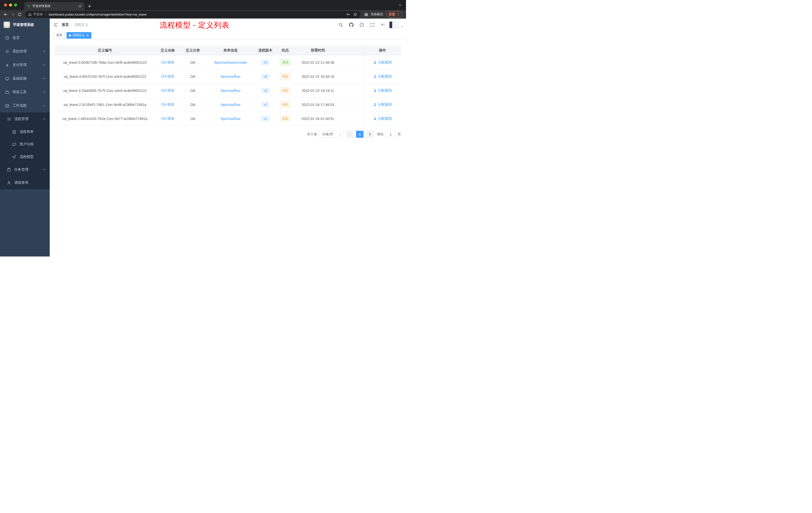 This screenshot has width=812, height=513. Describe the element at coordinates (25, 92) in the screenshot. I see `sidebar-item-devtools: 研发工具` at that location.